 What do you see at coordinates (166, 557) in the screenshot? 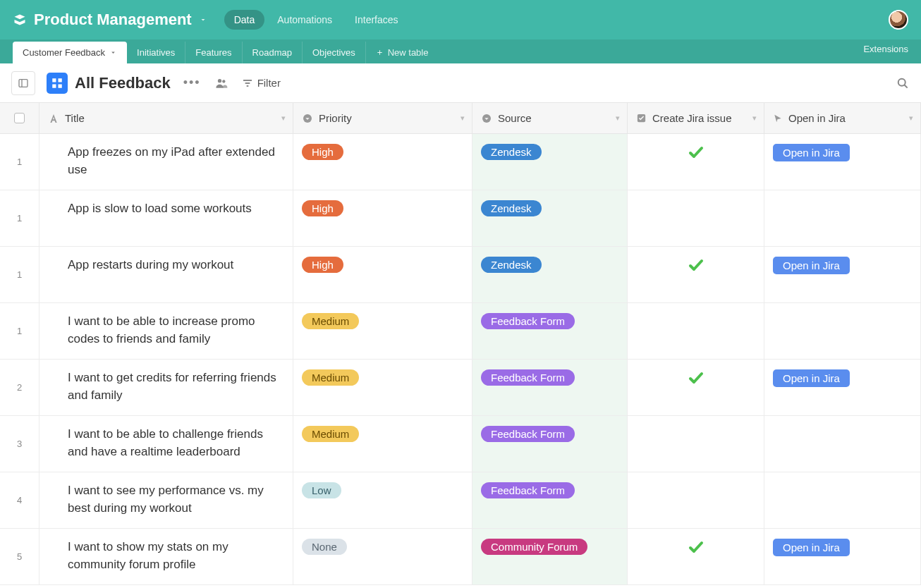
I see `cell-title: I want to show my stats on my community …` at bounding box center [166, 557].